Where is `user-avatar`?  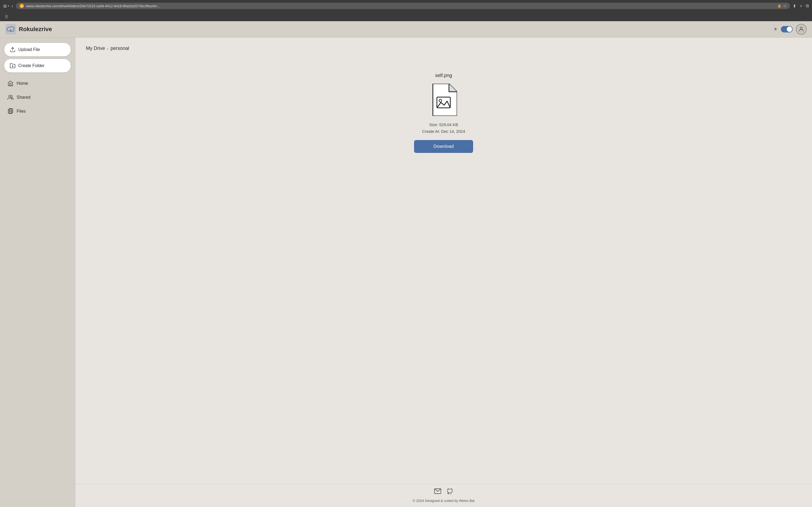
user-avatar is located at coordinates (801, 29).